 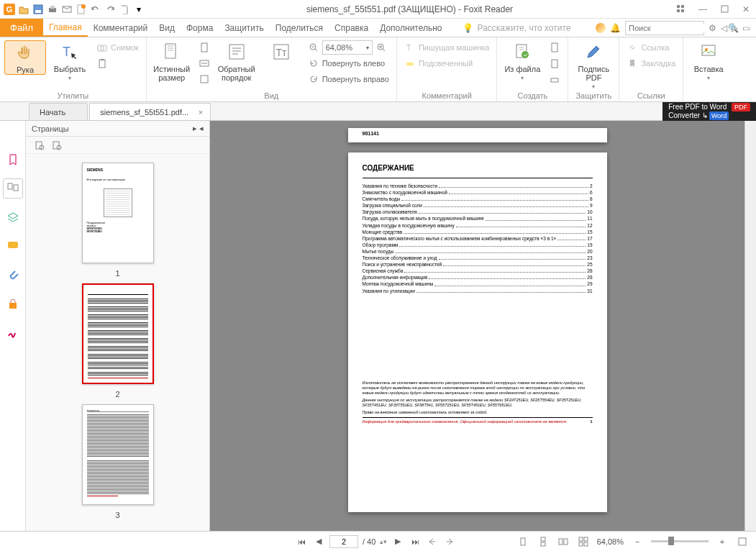 I want to click on document-tab: siemens_sf_55t551.pdf...×, so click(x=150, y=111).